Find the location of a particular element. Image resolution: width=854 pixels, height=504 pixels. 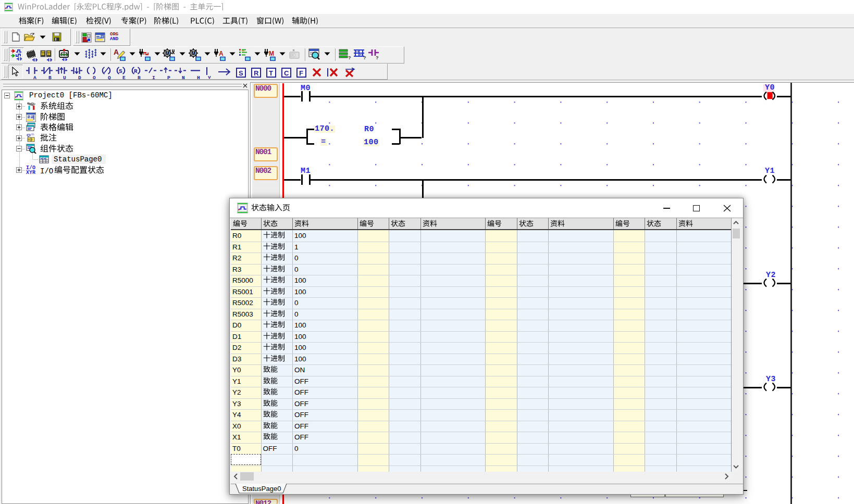

svg-text: v is located at coordinates (209, 77).